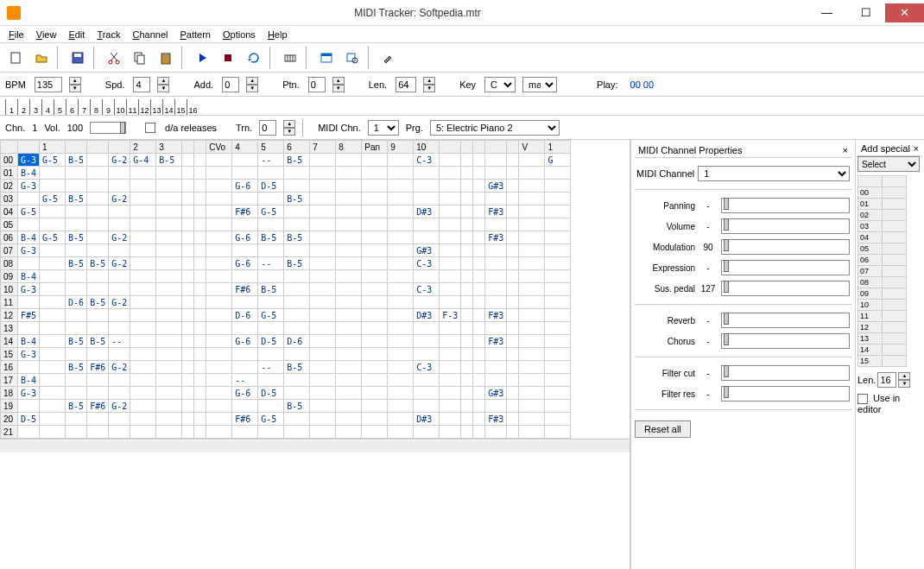  Describe the element at coordinates (29, 290) in the screenshot. I see `grid-cell: G-3` at that location.